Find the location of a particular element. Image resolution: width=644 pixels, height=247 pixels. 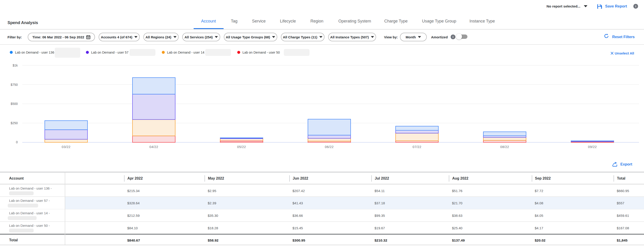

svg-text: 05/22 is located at coordinates (242, 147).